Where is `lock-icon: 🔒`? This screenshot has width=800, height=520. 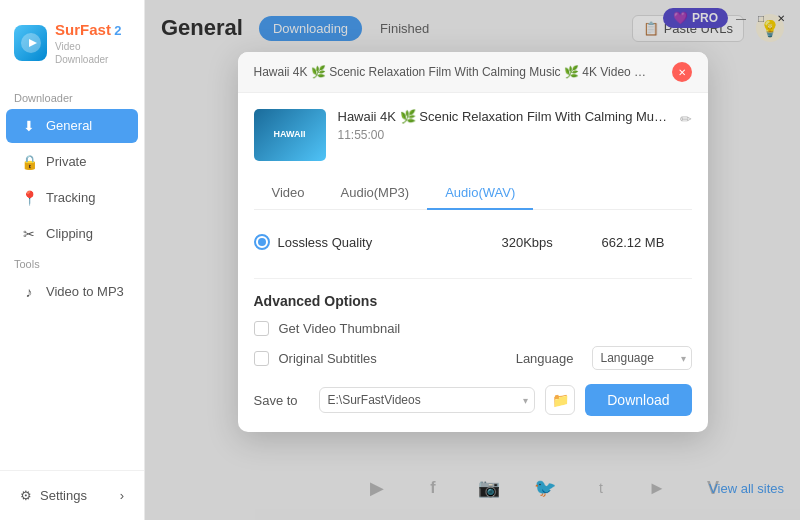
lock-icon: 🔒 is located at coordinates (29, 162).